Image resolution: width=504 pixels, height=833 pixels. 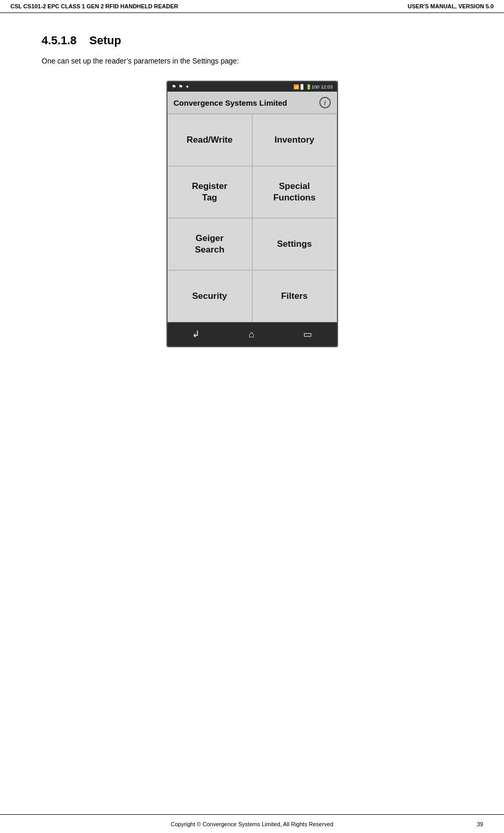 What do you see at coordinates (210, 192) in the screenshot?
I see `menu-register-tag: RegisterTag` at bounding box center [210, 192].